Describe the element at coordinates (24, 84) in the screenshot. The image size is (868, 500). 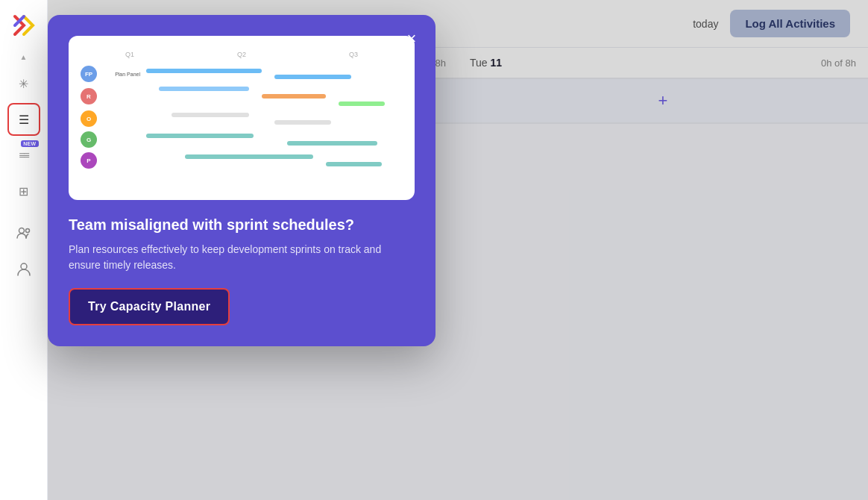
I see `sidebar-item-spinner: ✳` at that location.